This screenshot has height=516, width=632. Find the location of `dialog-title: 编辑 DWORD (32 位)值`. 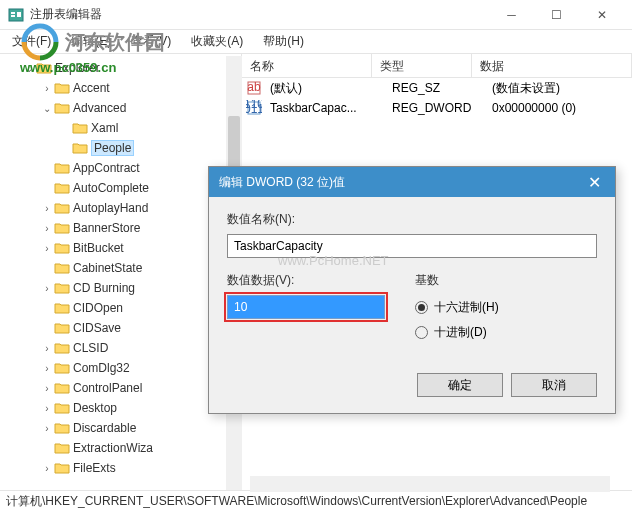

dialog-title: 编辑 DWORD (32 位)值 is located at coordinates (402, 182).